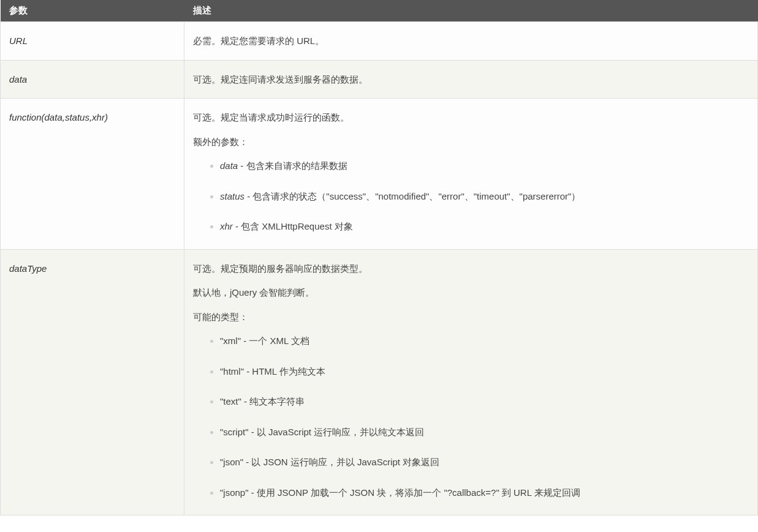 Image resolution: width=758 pixels, height=532 pixels. I want to click on param-cell: URL, so click(93, 42).